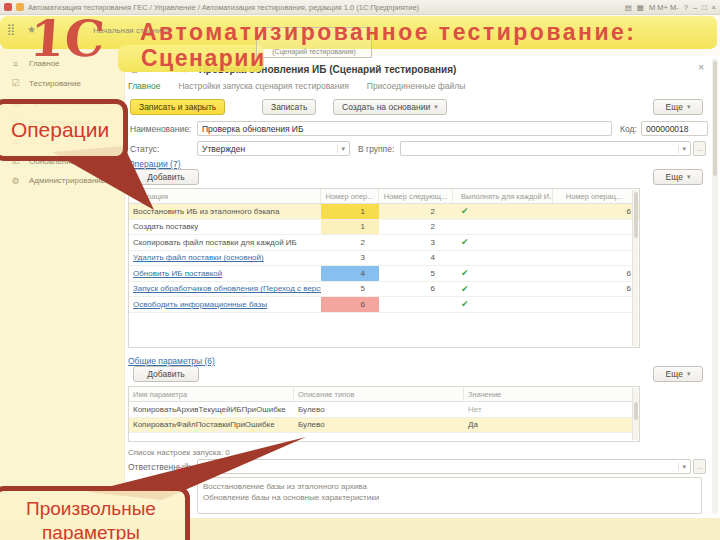 The width and height of the screenshot is (720, 540). I want to click on name-input, so click(404, 128).